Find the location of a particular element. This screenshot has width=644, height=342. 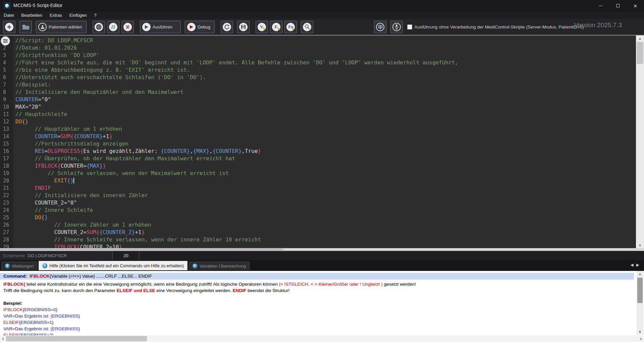

code-line: 9COUNTER="0" is located at coordinates (318, 100).